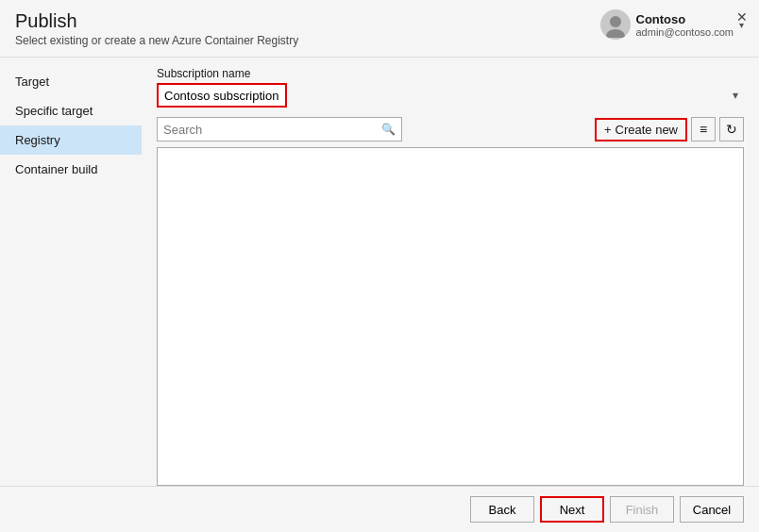  What do you see at coordinates (157, 28) in the screenshot?
I see `title-left: Publish Select existing or create a new …` at bounding box center [157, 28].